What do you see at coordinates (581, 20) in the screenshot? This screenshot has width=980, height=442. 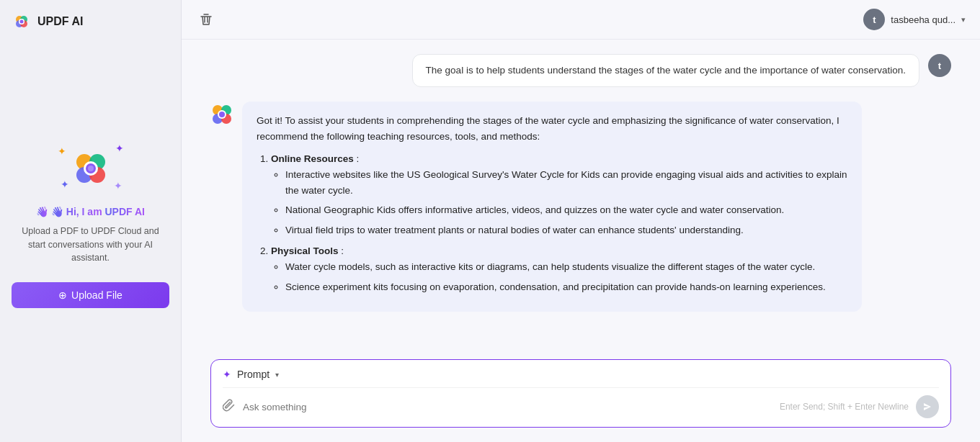 I see `toolbar: t tasbeeha qud... ▾` at bounding box center [581, 20].